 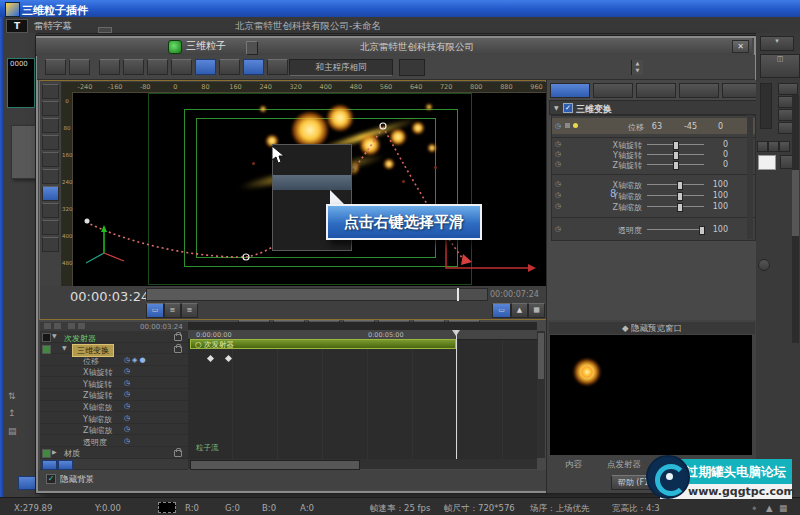 I want to click on param-row: ◷ X轴旋转 0, so click(x=654, y=144).